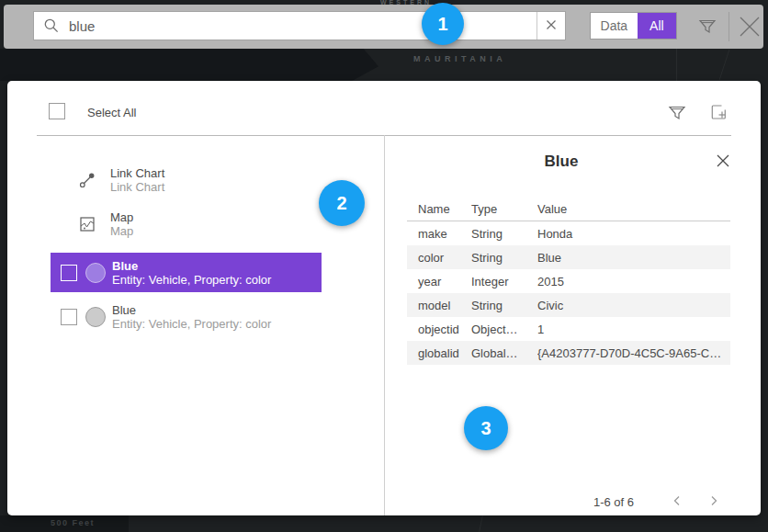  Describe the element at coordinates (634, 257) in the screenshot. I see `attribute-value-cell: Blue` at that location.